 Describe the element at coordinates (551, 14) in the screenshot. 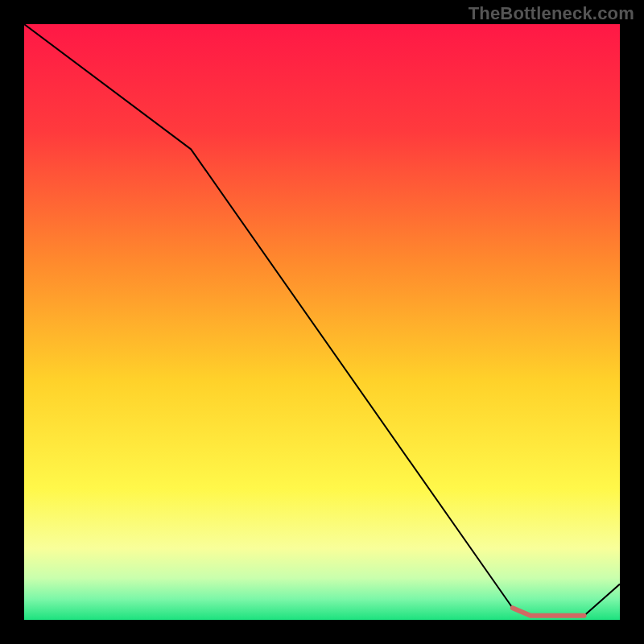

I see `watermark-text: TheBottleneck.com` at that location.